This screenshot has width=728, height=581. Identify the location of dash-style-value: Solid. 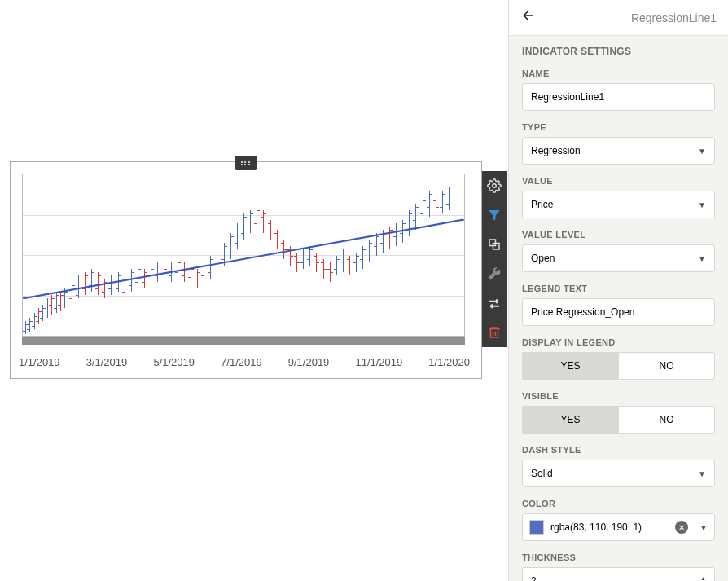
(542, 473).